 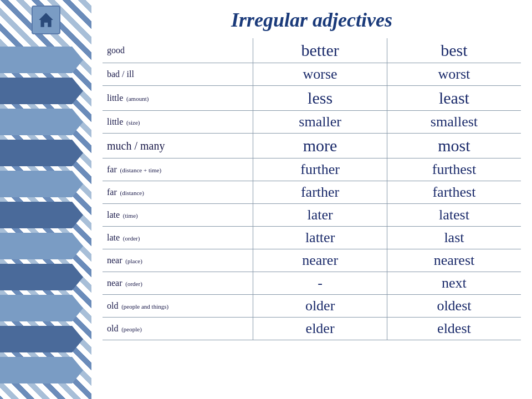 What do you see at coordinates (454, 329) in the screenshot?
I see `superlative-cell: eldest` at bounding box center [454, 329].